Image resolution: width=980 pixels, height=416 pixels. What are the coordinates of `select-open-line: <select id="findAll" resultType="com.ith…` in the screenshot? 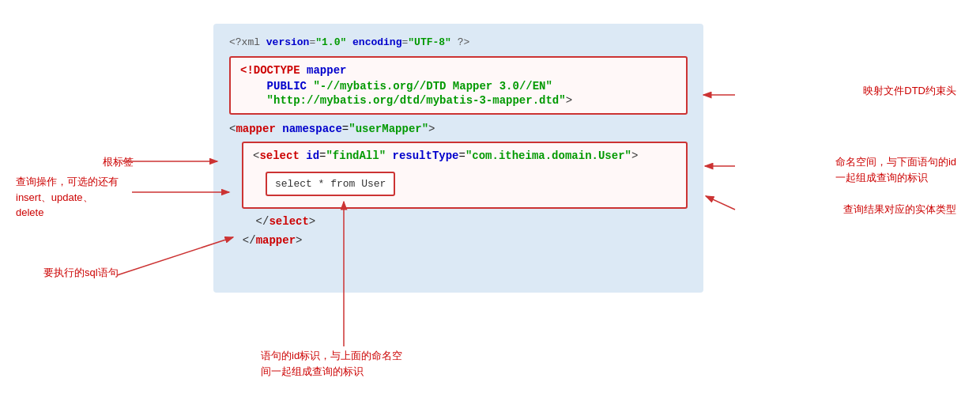 It's located at (465, 156).